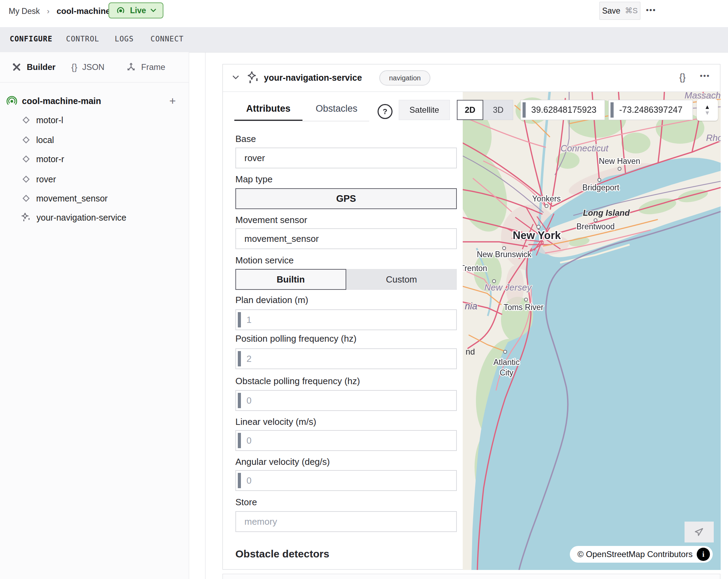 This screenshot has height=579, width=728. I want to click on plan-deviation-input: 1, so click(346, 320).